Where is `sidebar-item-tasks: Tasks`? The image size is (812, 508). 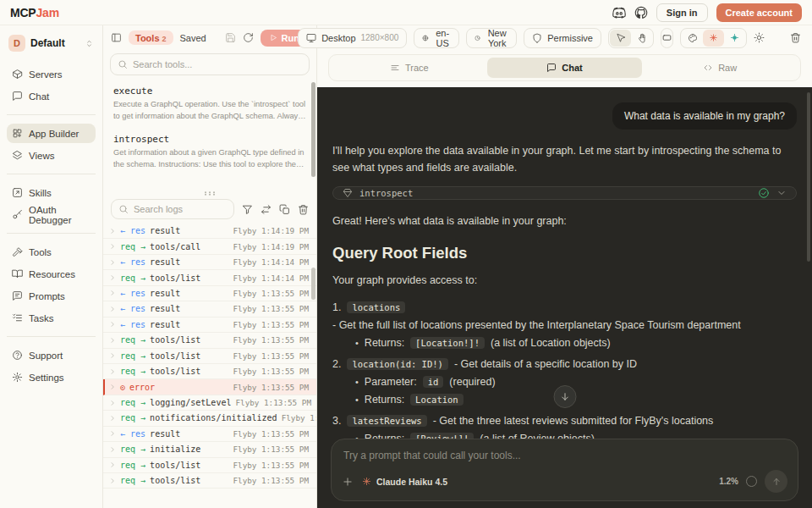 sidebar-item-tasks: Tasks is located at coordinates (51, 318).